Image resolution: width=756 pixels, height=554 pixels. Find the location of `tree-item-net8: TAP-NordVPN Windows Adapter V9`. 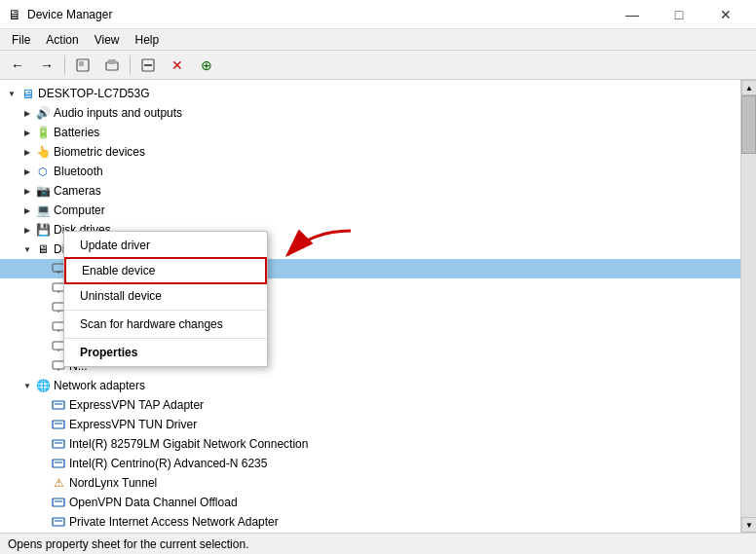

tree-item-net8: TAP-NordVPN Windows Adapter V9 is located at coordinates (370, 532).